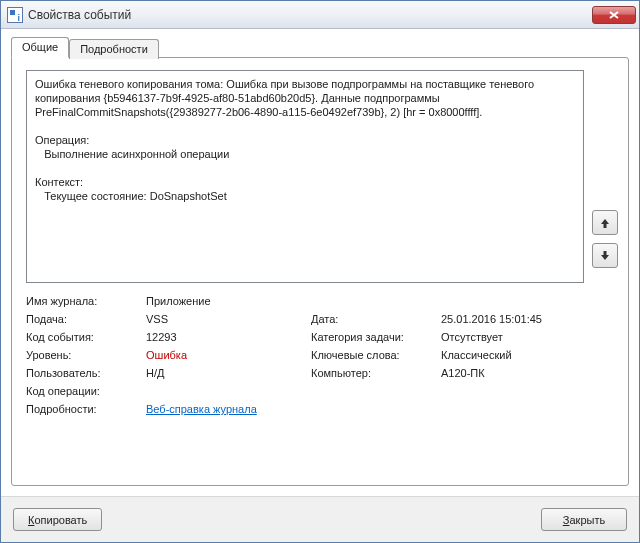 The image size is (640, 543). What do you see at coordinates (228, 373) in the screenshot?
I see `user-value: Н/Д` at bounding box center [228, 373].